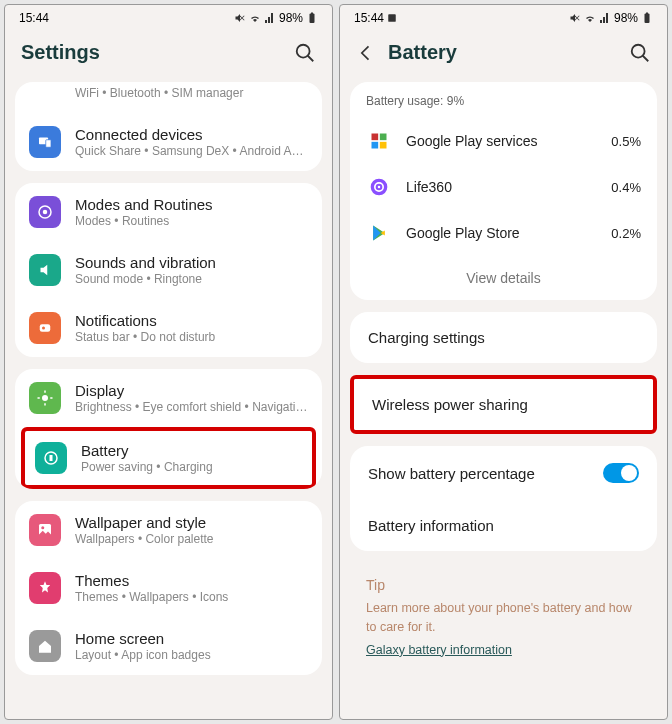 This screenshot has height=724, width=672. What do you see at coordinates (502, 141) in the screenshot?
I see `app-name: Google Play services` at bounding box center [502, 141].